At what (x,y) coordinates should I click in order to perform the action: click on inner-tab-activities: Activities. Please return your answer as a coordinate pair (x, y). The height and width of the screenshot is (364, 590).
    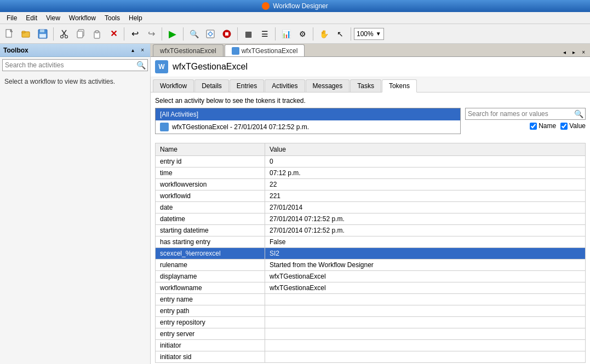
    Looking at the image, I should click on (285, 85).